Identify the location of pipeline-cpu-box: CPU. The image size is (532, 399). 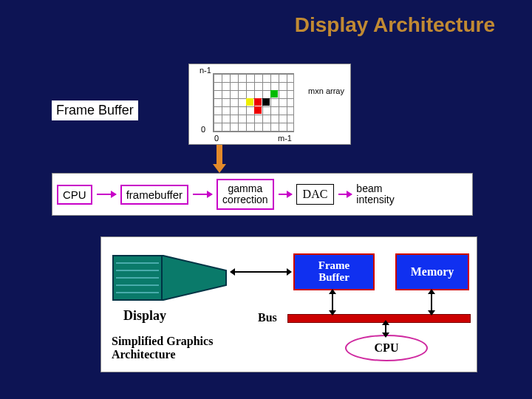
(75, 195).